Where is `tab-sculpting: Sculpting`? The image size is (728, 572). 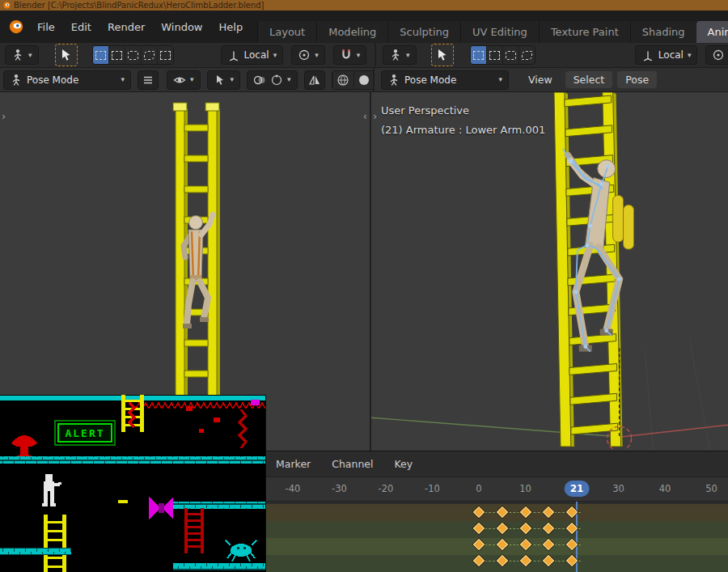
tab-sculpting: Sculpting is located at coordinates (424, 32).